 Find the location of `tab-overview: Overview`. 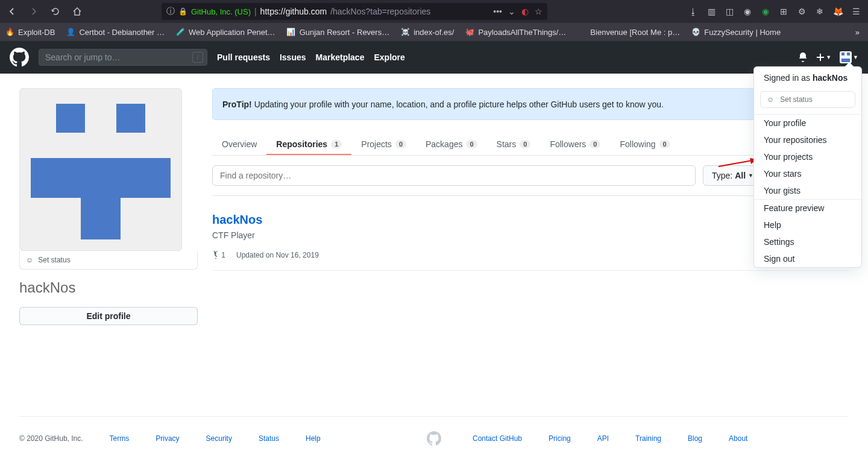

tab-overview: Overview is located at coordinates (239, 145).